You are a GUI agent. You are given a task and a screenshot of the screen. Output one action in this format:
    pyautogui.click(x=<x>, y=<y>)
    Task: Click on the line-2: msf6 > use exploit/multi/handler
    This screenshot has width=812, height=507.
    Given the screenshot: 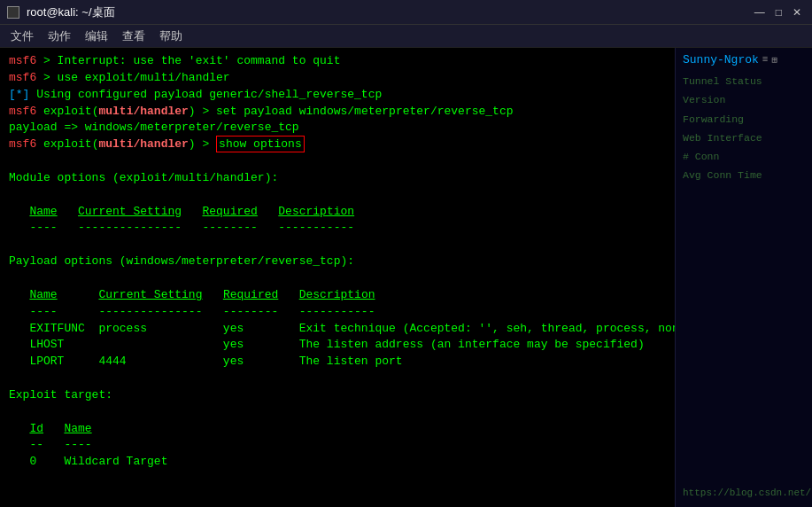 What is the action you would take?
    pyautogui.click(x=337, y=78)
    